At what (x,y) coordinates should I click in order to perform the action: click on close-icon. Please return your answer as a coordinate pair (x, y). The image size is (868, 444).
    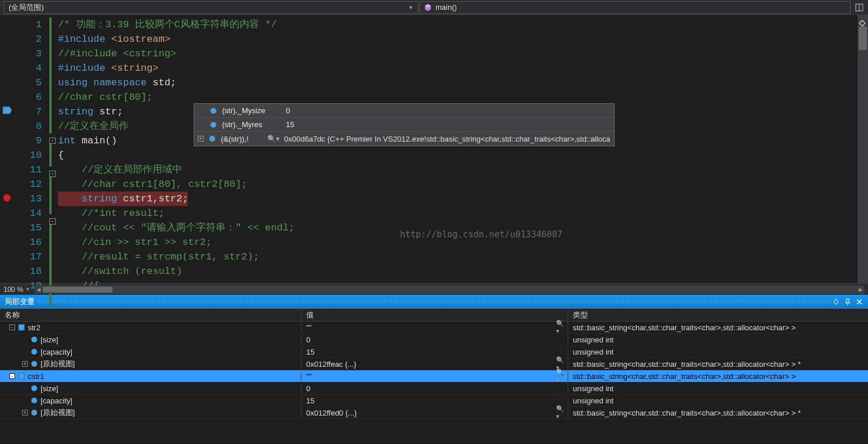
    Looking at the image, I should click on (859, 302).